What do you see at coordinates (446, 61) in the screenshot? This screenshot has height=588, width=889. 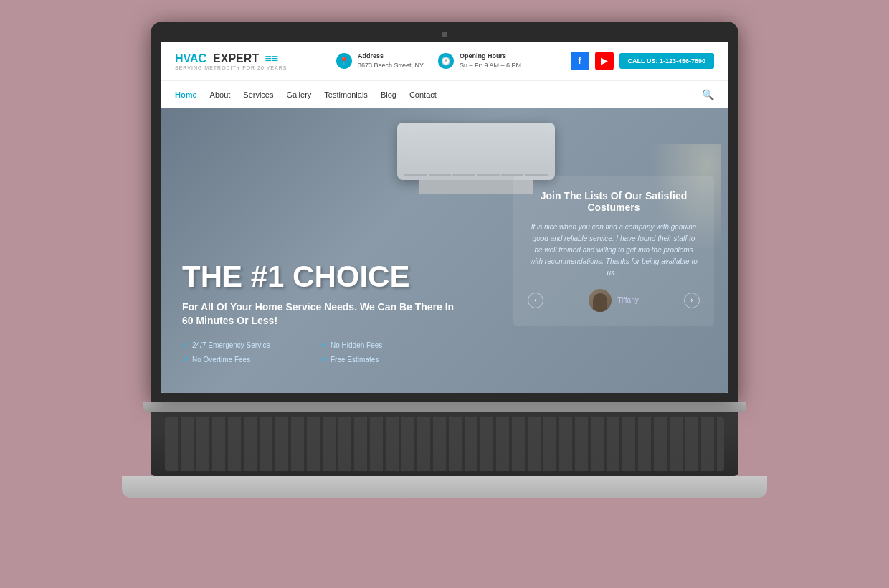 I see `clock-icon: 🕐` at bounding box center [446, 61].